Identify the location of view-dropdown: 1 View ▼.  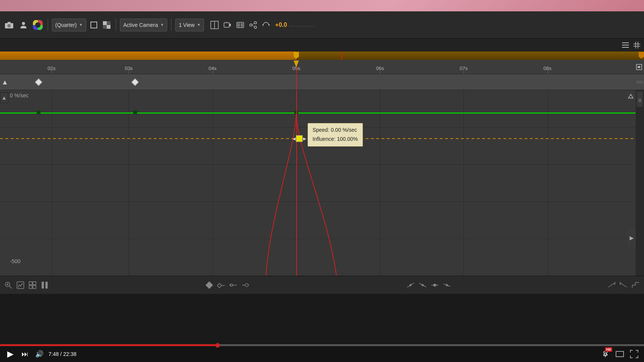
(190, 25).